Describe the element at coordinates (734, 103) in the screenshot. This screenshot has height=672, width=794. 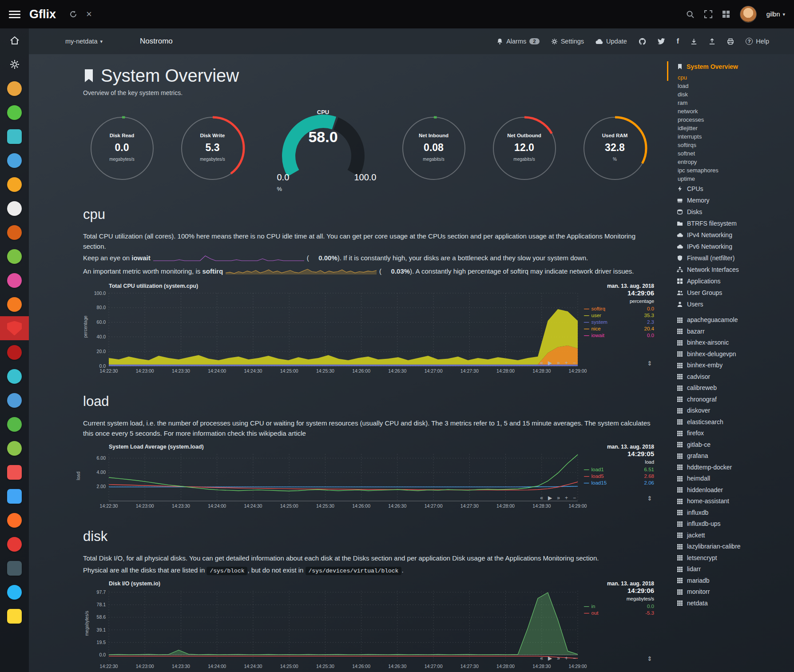
I see `menu-subitem-ram: ram` at that location.